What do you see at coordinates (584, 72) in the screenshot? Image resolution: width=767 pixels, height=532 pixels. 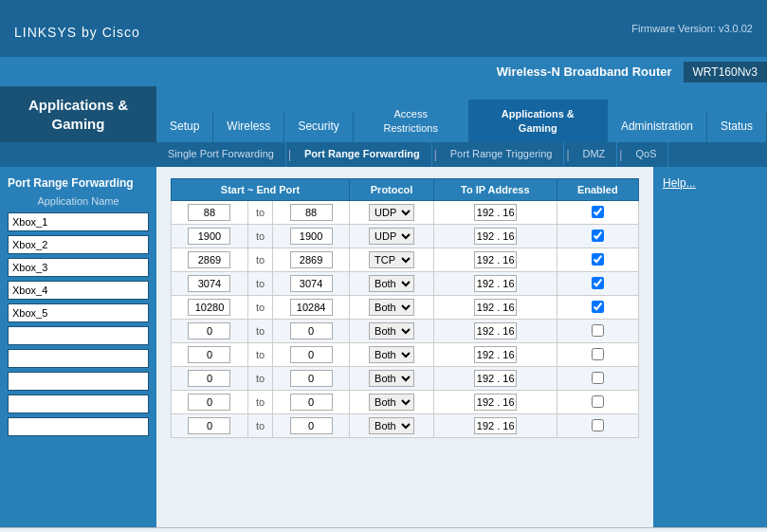 I see `router-name: Wireless-N Broadband Router` at bounding box center [584, 72].